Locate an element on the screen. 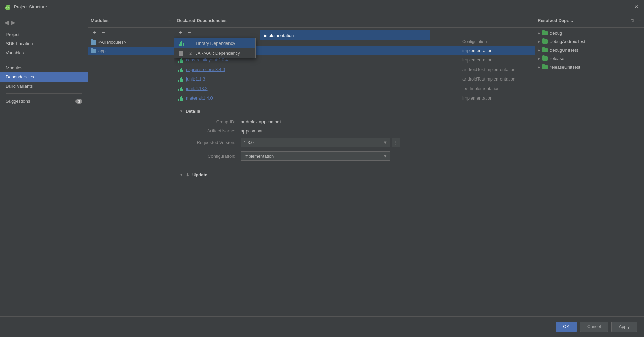 Image resolution: width=644 pixels, height=337 pixels. module-item-app: app is located at coordinates (131, 51).